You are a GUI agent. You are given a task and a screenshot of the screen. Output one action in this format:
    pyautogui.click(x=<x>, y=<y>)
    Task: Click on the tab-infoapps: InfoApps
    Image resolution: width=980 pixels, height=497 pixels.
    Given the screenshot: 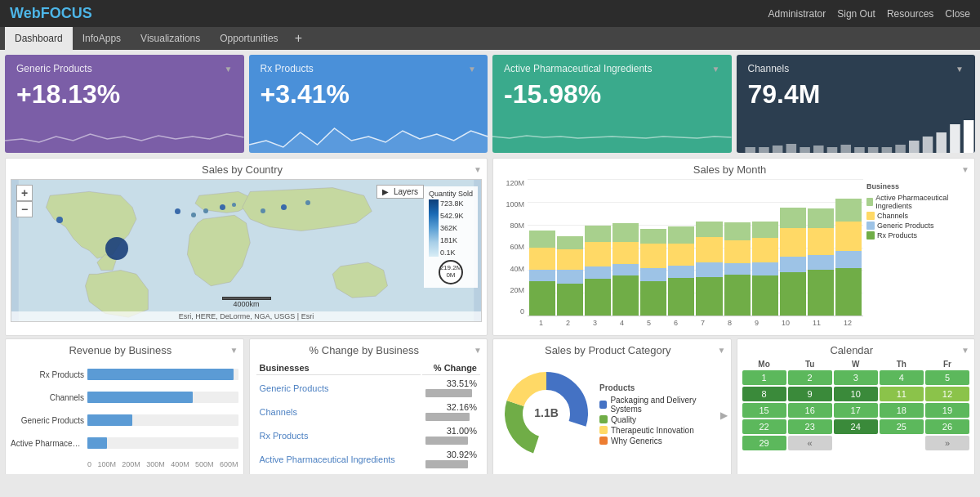 What is the action you would take?
    pyautogui.click(x=101, y=38)
    